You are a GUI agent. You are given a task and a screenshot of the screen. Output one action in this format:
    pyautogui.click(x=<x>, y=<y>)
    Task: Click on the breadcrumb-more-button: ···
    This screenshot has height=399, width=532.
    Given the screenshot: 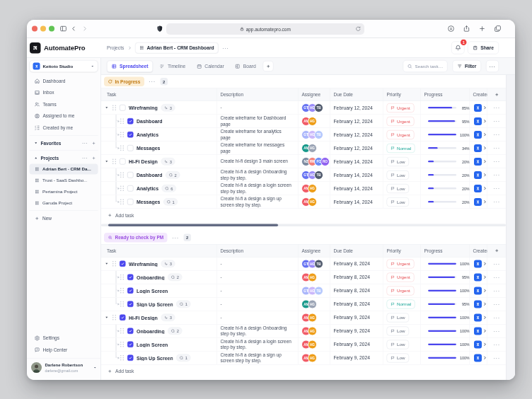 What is the action you would take?
    pyautogui.click(x=225, y=48)
    